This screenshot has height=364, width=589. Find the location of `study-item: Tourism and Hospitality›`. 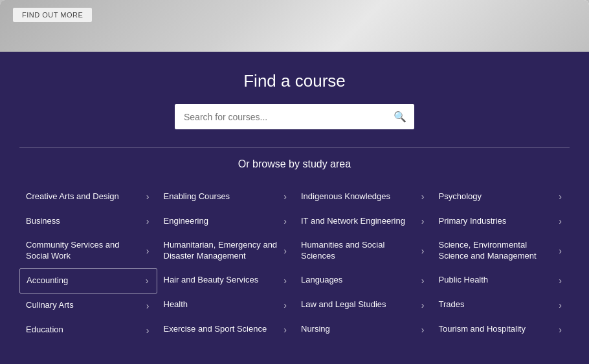

study-item: Tourism and Hospitality› is located at coordinates (501, 330).